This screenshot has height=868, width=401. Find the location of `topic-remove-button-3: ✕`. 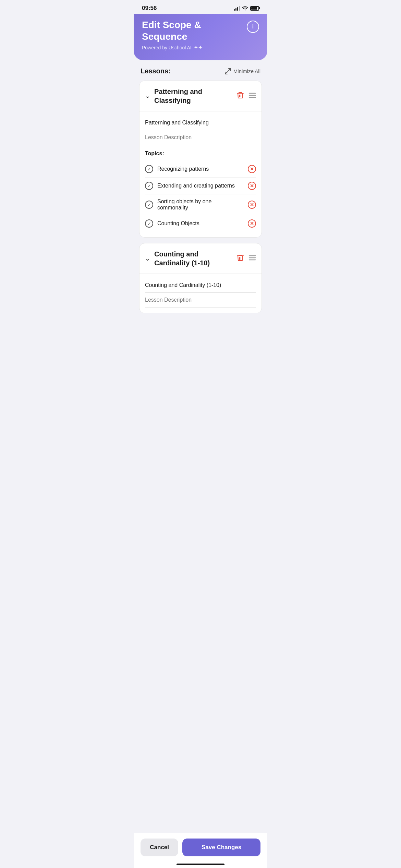

topic-remove-button-3: ✕ is located at coordinates (252, 205).